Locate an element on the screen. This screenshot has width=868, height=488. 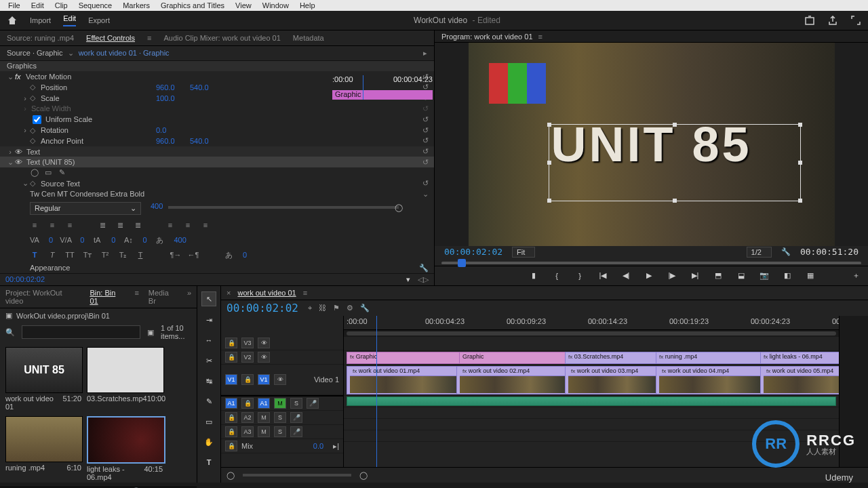
font-family: Tw Cen MT Condensed Extra Bold is located at coordinates (87, 194).